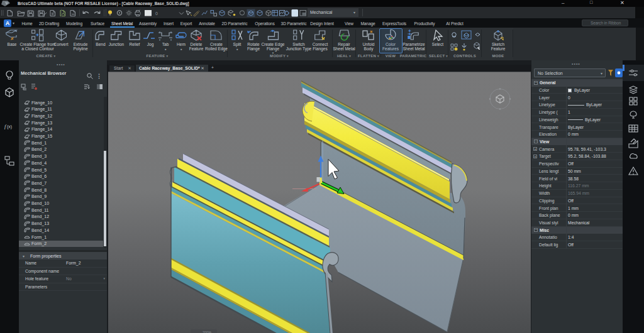  Describe the element at coordinates (207, 332) in the screenshot. I see `svg-text: 200%` at that location.